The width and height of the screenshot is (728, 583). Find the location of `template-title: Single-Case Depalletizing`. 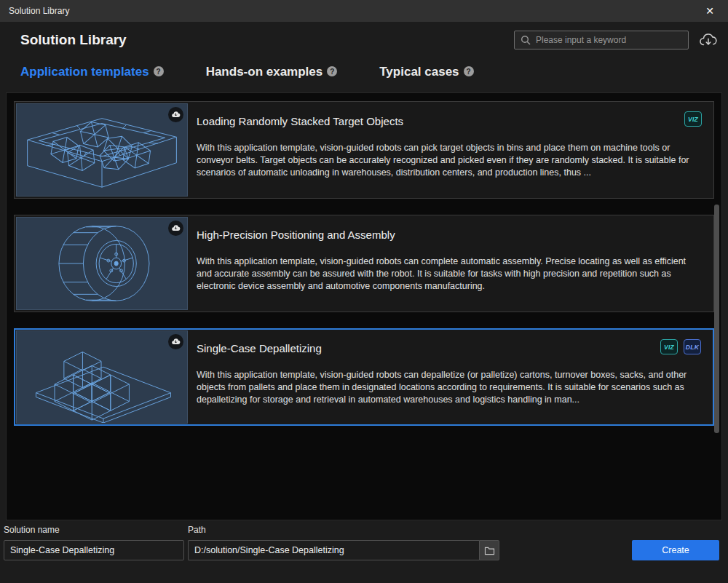

template-title: Single-Case Depalletizing is located at coordinates (448, 348).